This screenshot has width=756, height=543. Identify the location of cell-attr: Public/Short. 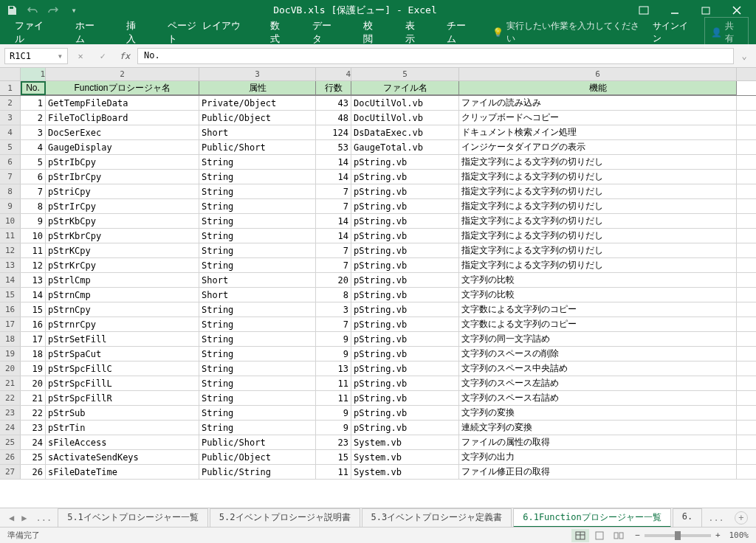
(258, 443).